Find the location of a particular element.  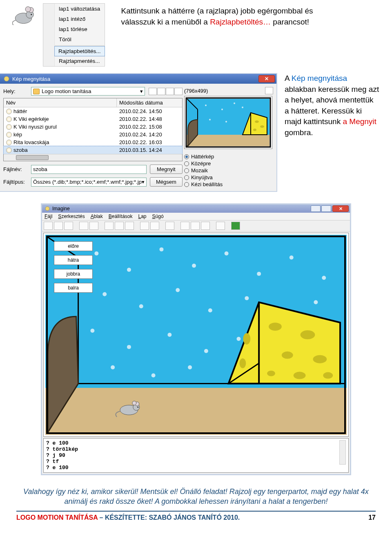

filename-label: Fájlnév: is located at coordinates (16, 169).